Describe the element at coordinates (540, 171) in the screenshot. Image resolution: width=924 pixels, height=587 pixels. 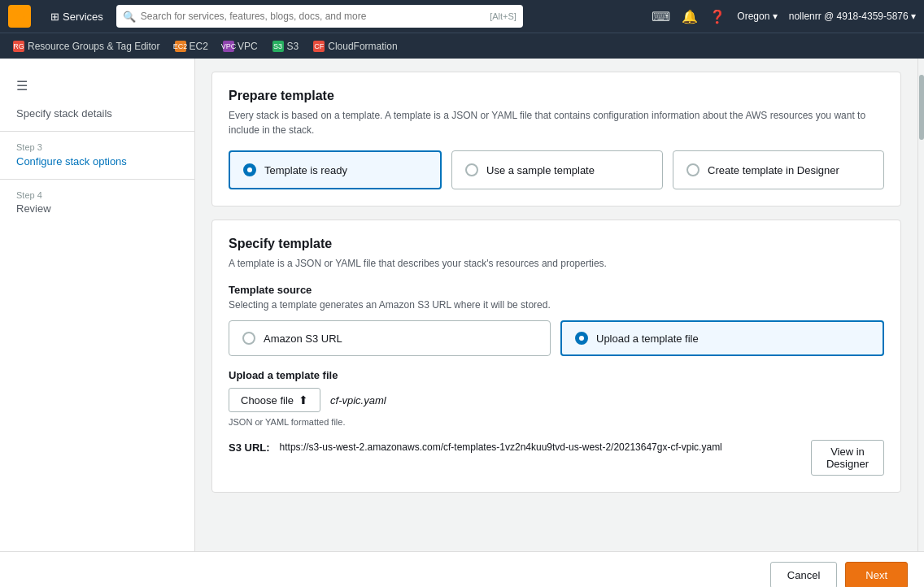
I see `sample-template-label: Use a sample template` at that location.